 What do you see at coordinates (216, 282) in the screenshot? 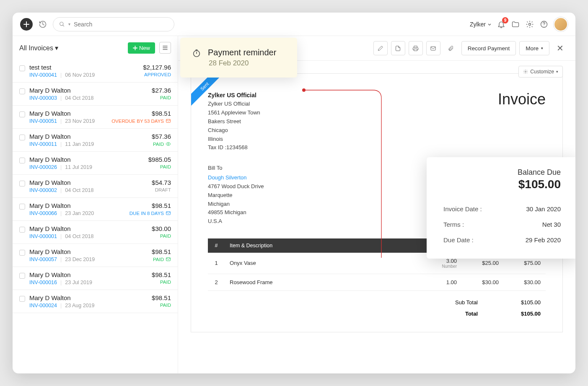
I see `item-num: 2` at bounding box center [216, 282].